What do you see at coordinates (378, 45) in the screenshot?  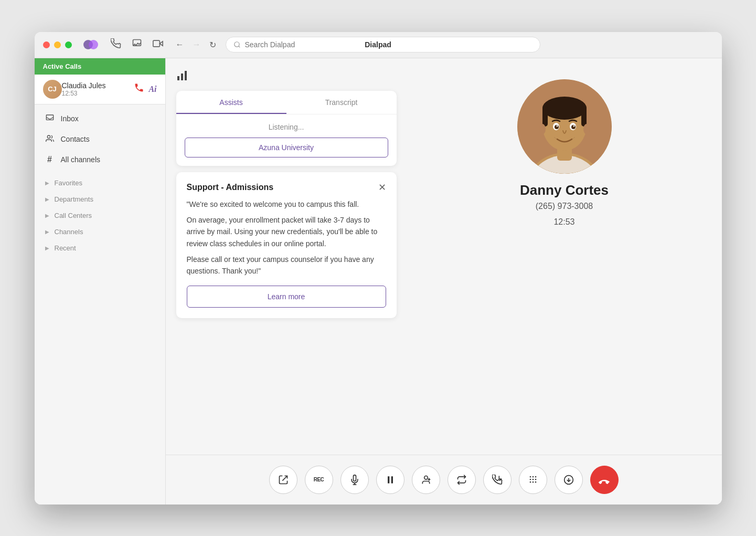 I see `title-bar: ← → ↻ Dialpad` at bounding box center [378, 45].